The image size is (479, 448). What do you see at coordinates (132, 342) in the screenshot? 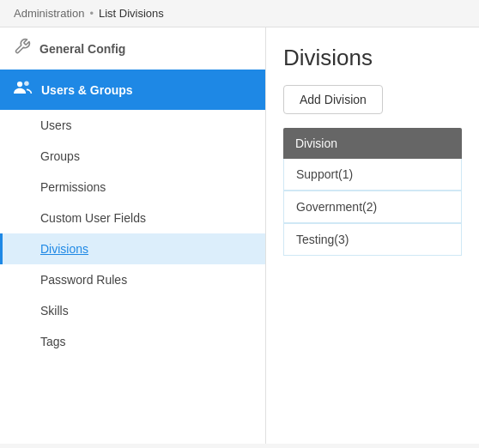
I see `sidebar-item-tags: Tags` at bounding box center [132, 342].